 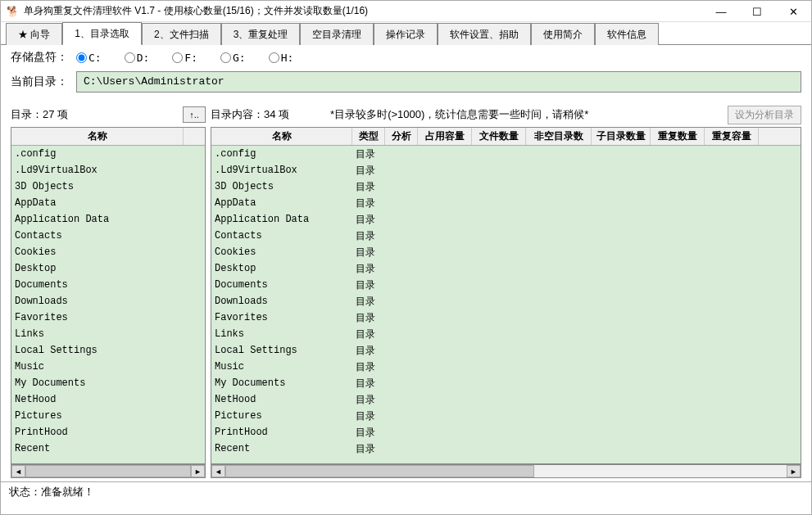 I want to click on tab-0: ★ 向导, so click(x=34, y=34).